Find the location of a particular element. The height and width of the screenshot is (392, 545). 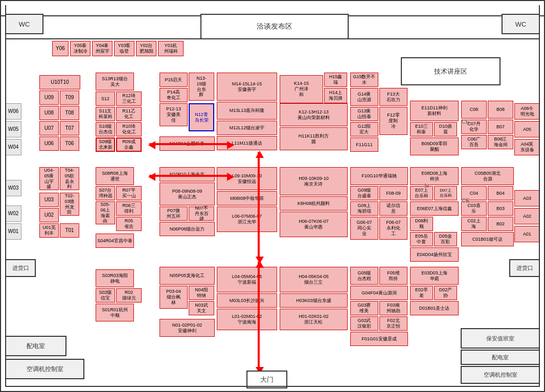

f06-07: F06-07永利化工 is located at coordinates (394, 228).